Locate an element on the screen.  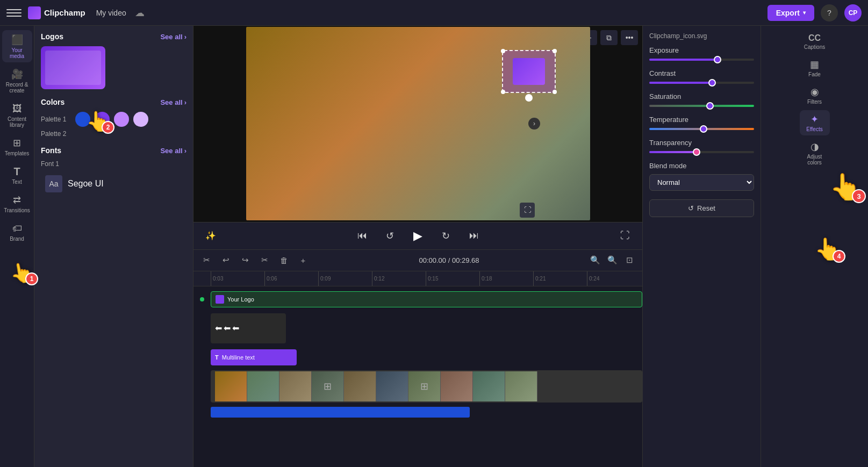
resize-handle-br is located at coordinates (555, 92).